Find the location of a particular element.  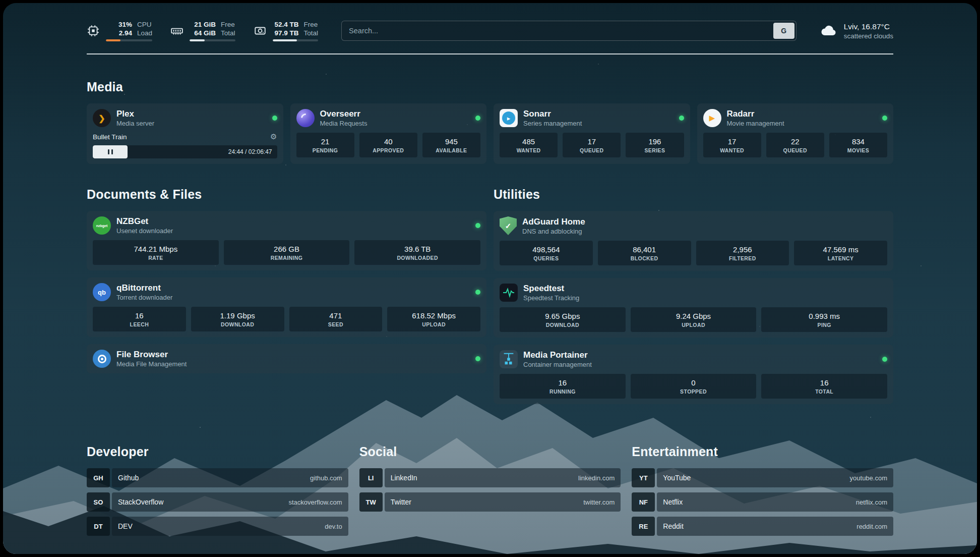

disk-metric: 52.4 TBFree 97.9 TBTotal is located at coordinates (286, 31).